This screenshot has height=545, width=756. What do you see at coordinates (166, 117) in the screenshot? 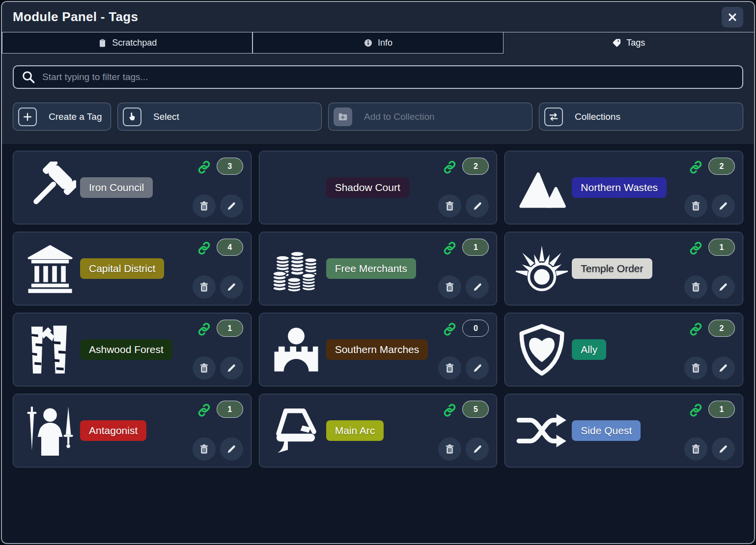
I see `select-label: Select` at bounding box center [166, 117].